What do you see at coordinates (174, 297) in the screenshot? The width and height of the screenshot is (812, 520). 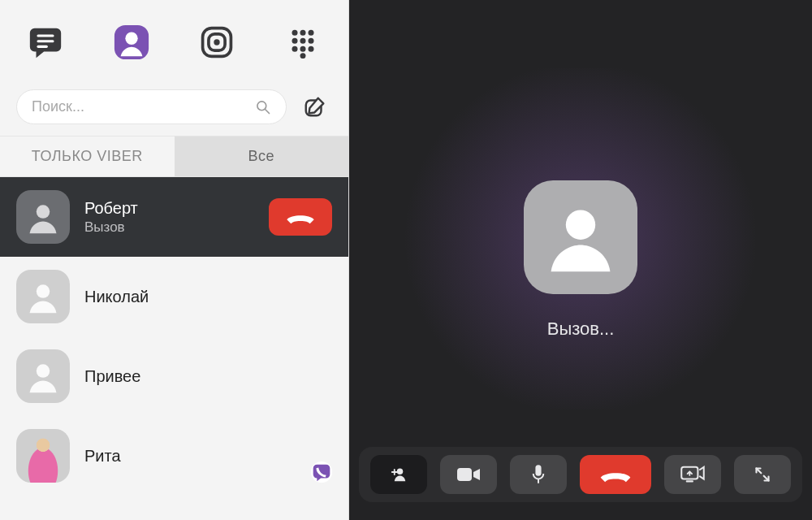 I see `contact-row: Николай` at bounding box center [174, 297].